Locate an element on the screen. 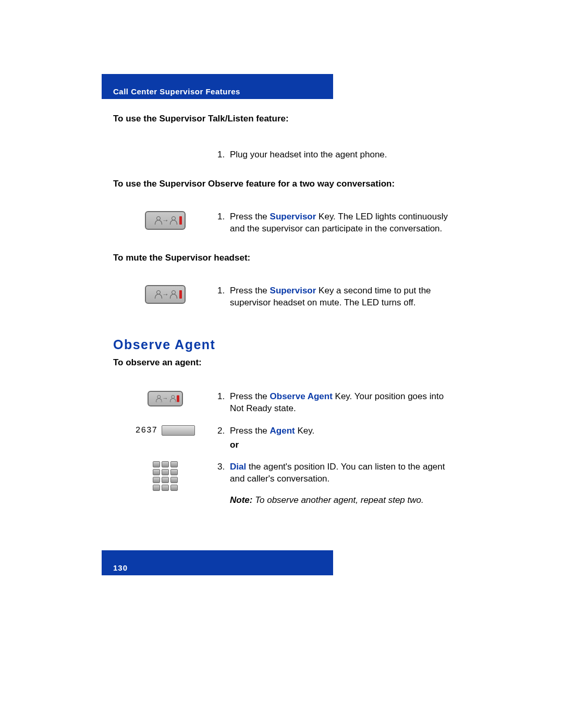 This screenshot has height=728, width=563. section3-title: To mute the Supervisor headset: is located at coordinates (285, 258).